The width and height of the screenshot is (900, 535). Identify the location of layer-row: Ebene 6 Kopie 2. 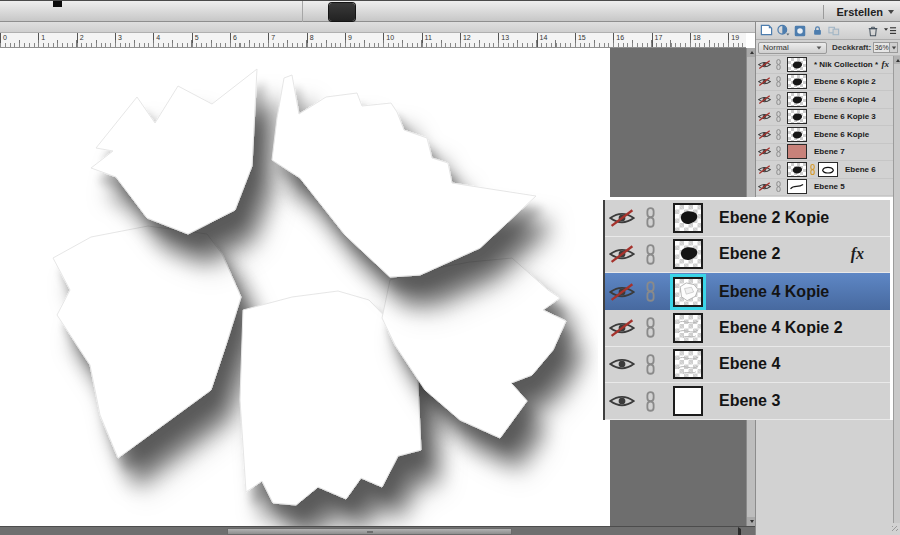
(825, 83).